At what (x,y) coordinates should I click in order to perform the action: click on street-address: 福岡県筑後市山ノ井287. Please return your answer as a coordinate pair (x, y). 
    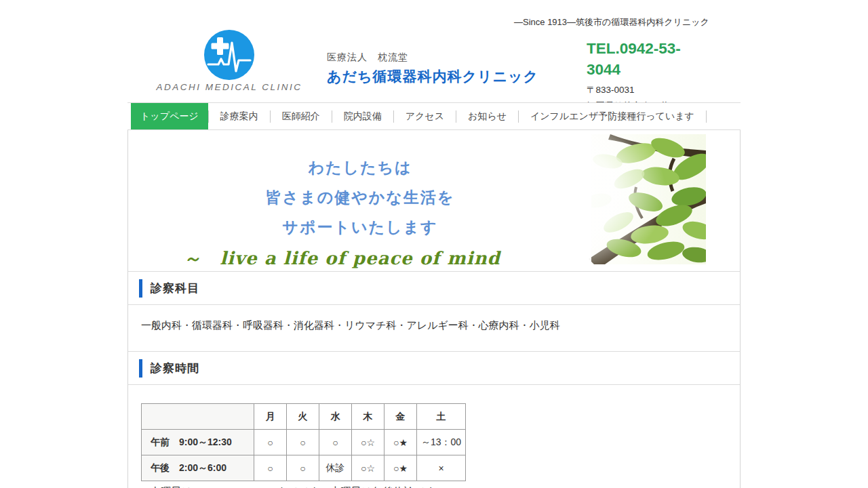
    Looking at the image, I should click on (659, 102).